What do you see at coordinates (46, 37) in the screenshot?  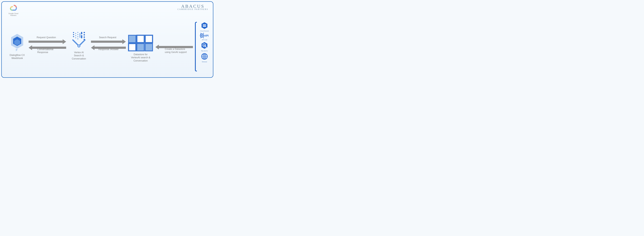 I see `arrow-request-question-label: Request Question` at bounding box center [46, 37].